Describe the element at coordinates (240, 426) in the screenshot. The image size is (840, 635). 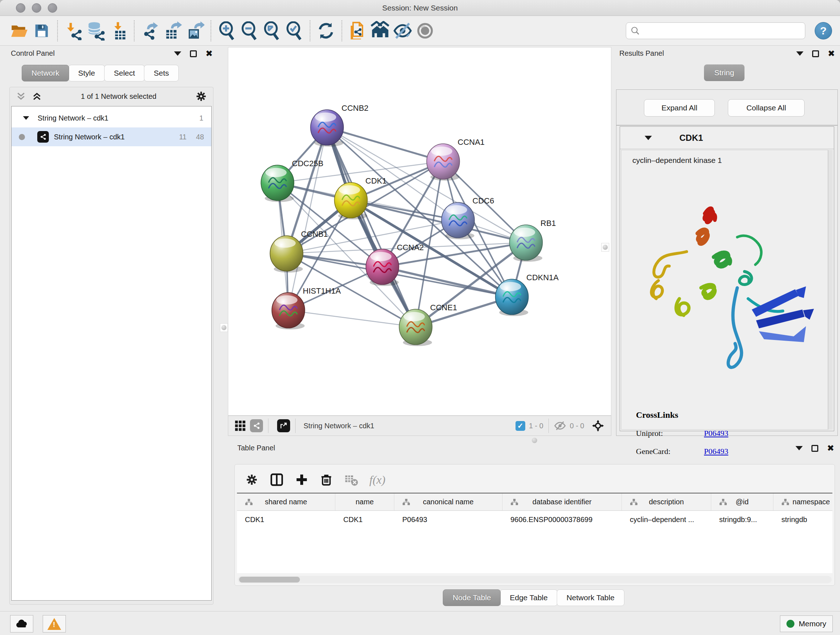
I see `birdseye-grid-icon` at that location.